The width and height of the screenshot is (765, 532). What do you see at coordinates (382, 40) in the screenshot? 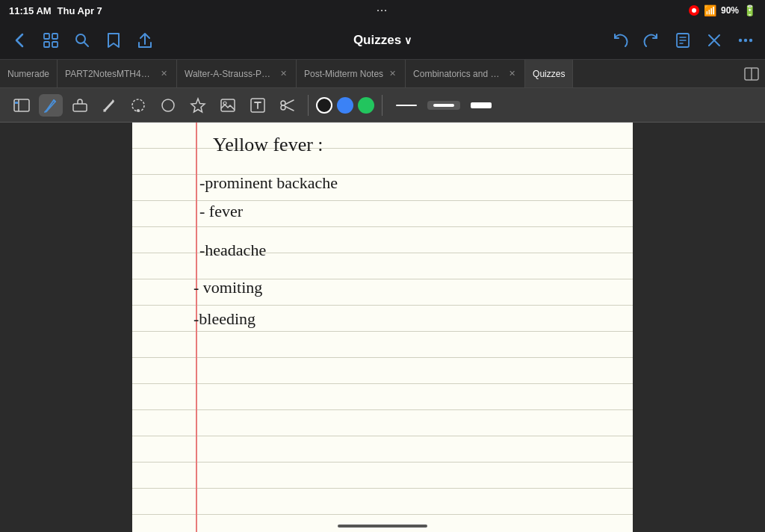
I see `title-button: Quizzes ∨` at bounding box center [382, 40].